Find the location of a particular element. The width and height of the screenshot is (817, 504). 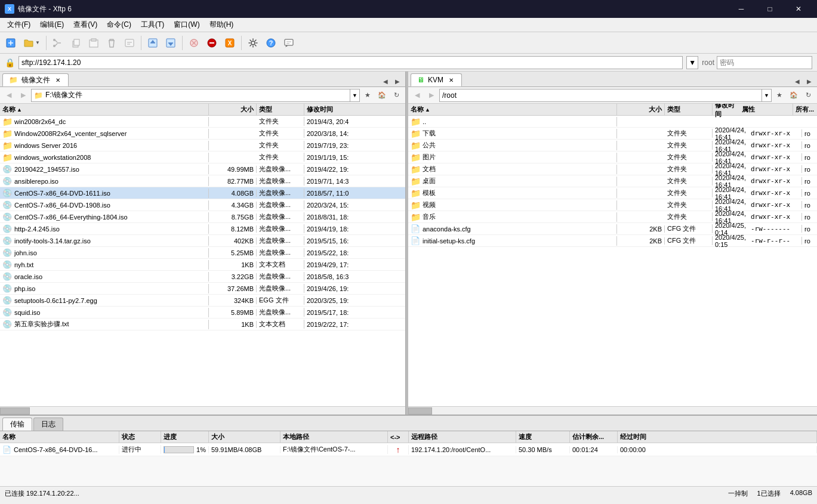

left-col-size-header: 大小 is located at coordinates (233, 110).